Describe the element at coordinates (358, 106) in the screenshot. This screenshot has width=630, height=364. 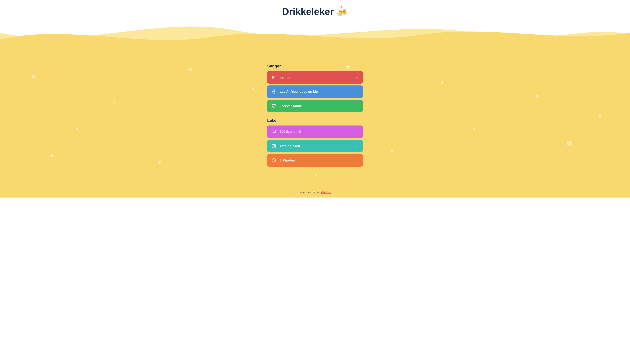
I see `arrow-icon-forever-alone: →` at that location.